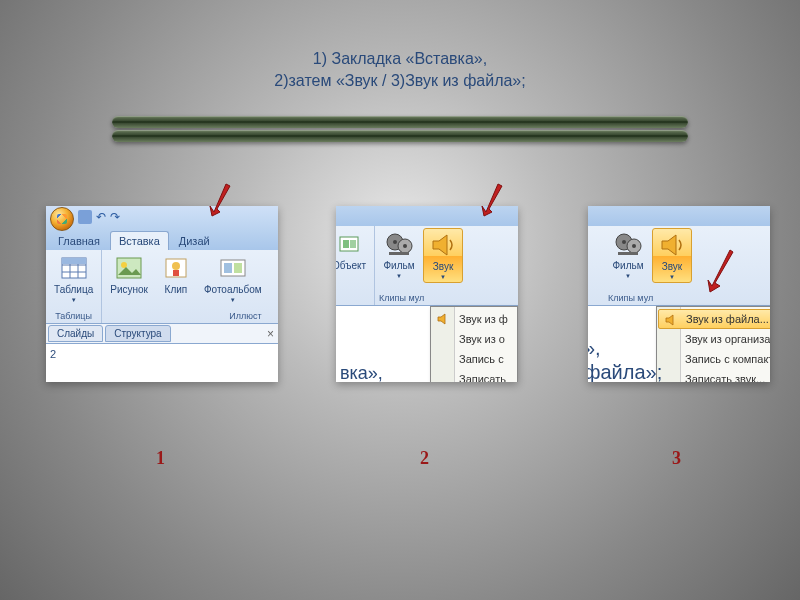 The width and height of the screenshot is (800, 600). What do you see at coordinates (162, 334) in the screenshot?
I see `slide-pane-tabs: Слайды Структура ×` at bounding box center [162, 334].